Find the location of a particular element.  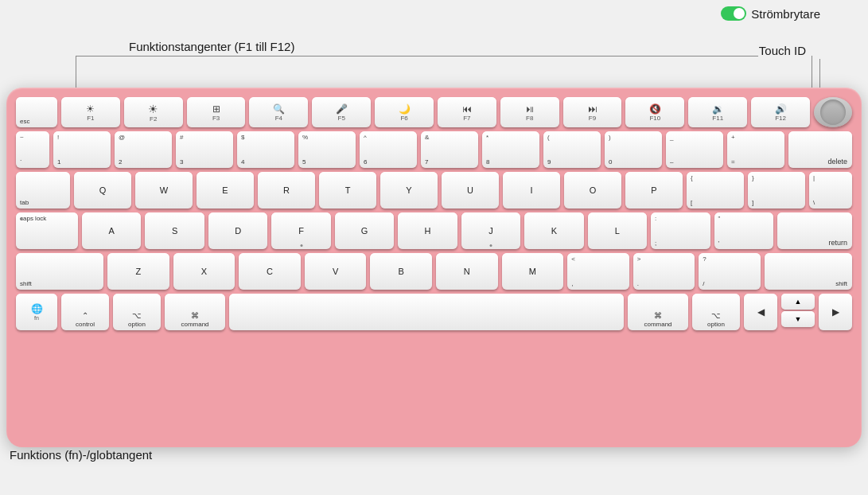

key-equal: + = is located at coordinates (756, 150).